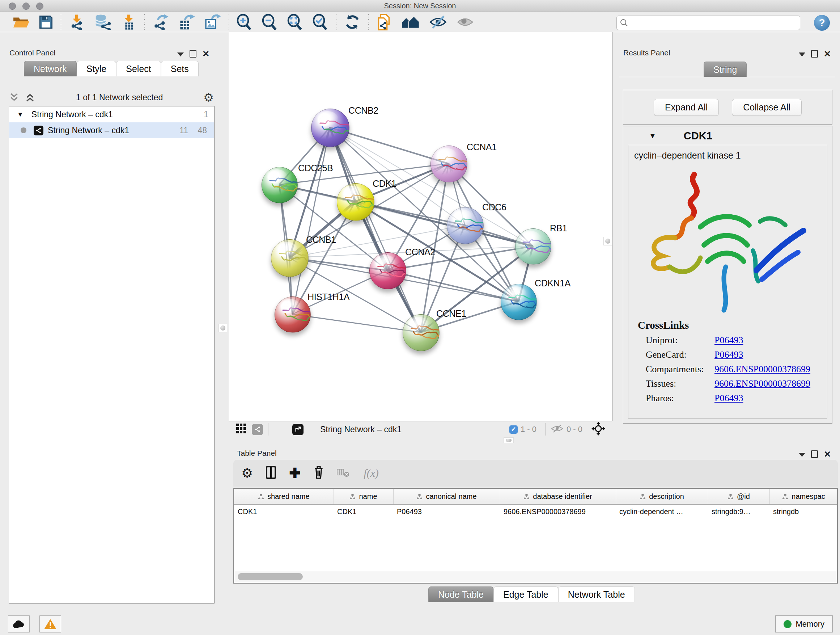  What do you see at coordinates (96, 68) in the screenshot?
I see `tab-style: Style` at bounding box center [96, 68].